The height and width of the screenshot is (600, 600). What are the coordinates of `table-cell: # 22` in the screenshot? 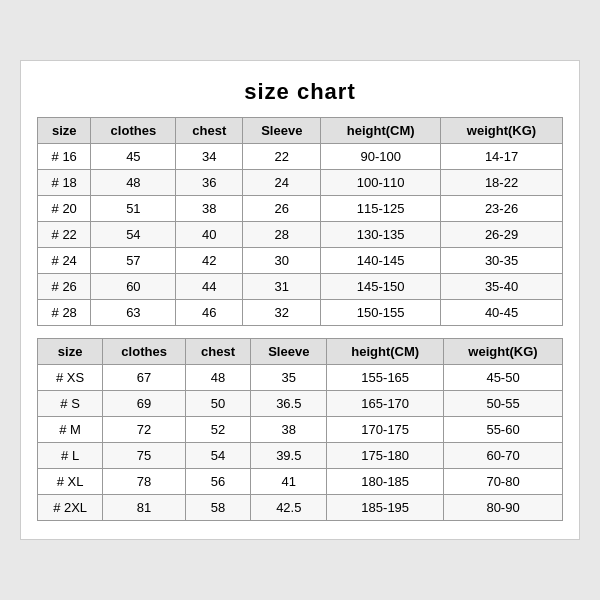 It's located at (64, 235).